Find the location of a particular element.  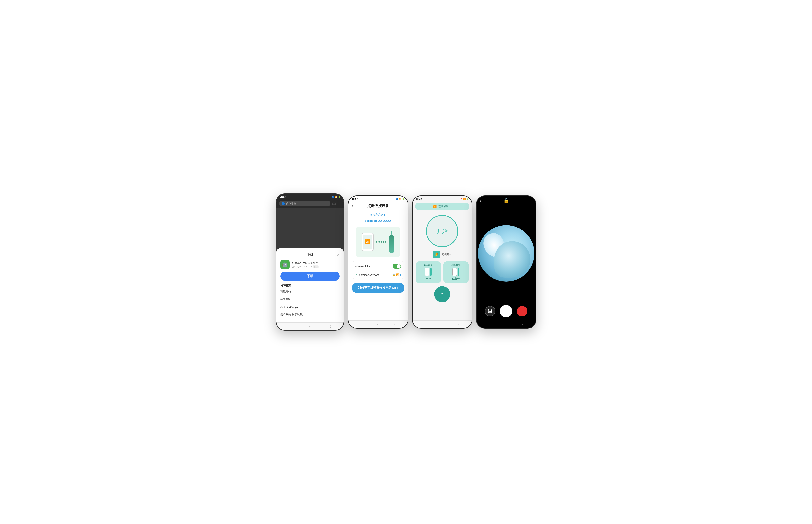

nav-menu-2: ☰ is located at coordinates (361, 324).